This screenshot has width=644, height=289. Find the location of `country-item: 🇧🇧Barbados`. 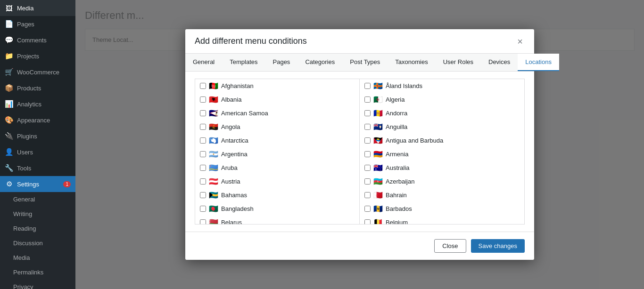

country-item: 🇧🇧Barbados is located at coordinates (442, 209).